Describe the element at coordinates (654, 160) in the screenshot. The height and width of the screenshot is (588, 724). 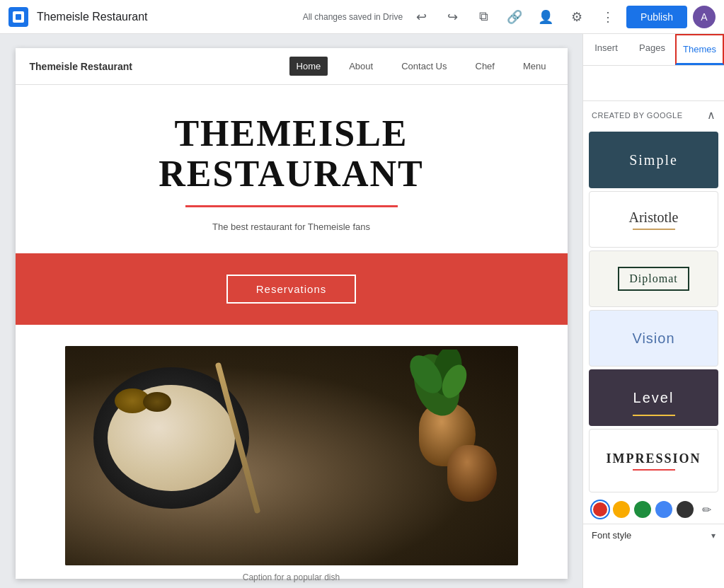
I see `theme-card-simple: Simple` at that location.